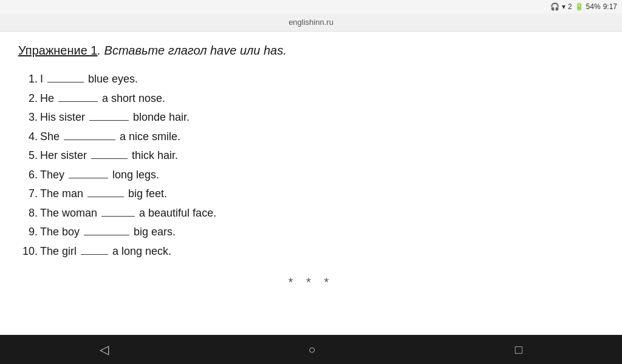  What do you see at coordinates (311, 252) in the screenshot?
I see `list-item: 10.The girl a long neck.` at bounding box center [311, 252].